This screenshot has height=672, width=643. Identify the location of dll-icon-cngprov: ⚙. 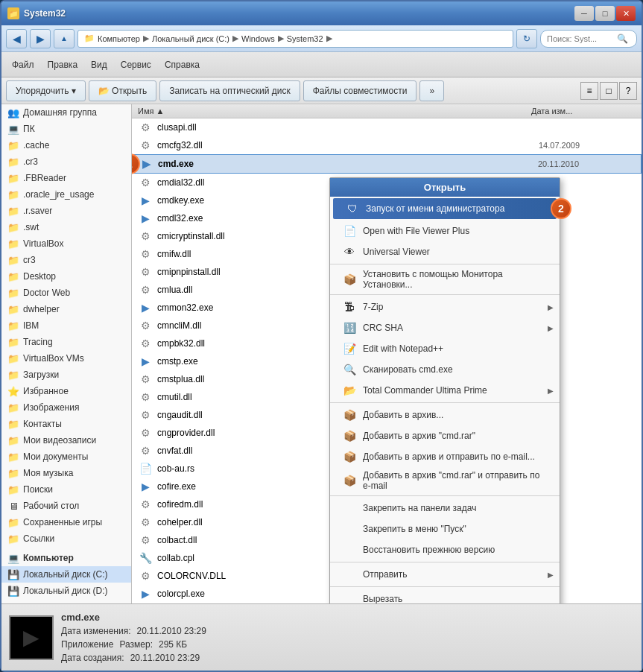
(145, 433).